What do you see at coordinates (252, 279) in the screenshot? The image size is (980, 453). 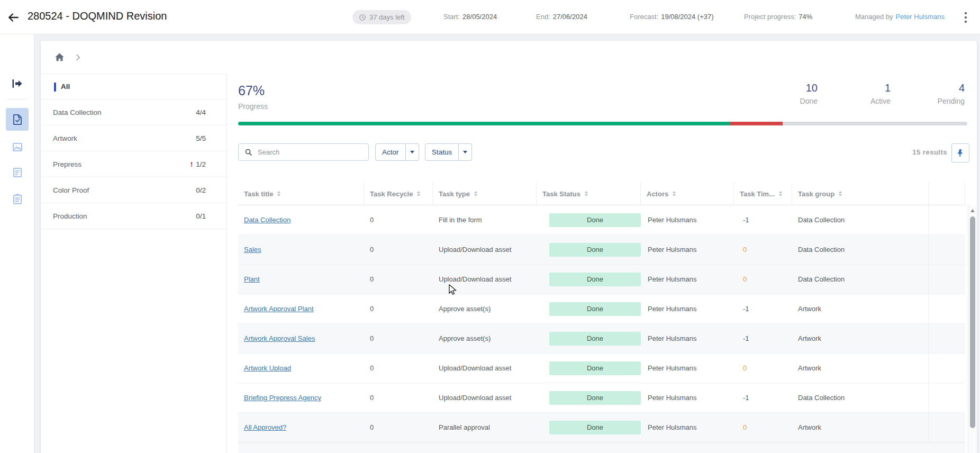 I see `task-link: Plant` at bounding box center [252, 279].